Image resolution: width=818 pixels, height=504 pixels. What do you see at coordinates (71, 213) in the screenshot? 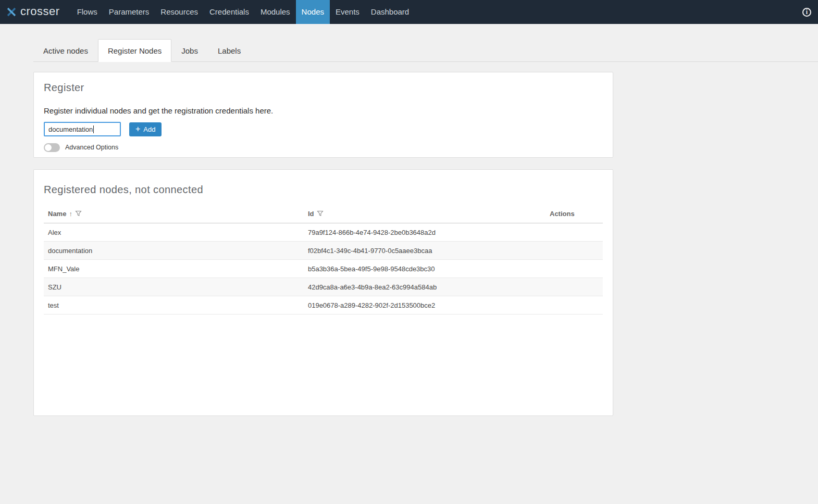
I see `sort-asc-icon: ↑` at bounding box center [71, 213].